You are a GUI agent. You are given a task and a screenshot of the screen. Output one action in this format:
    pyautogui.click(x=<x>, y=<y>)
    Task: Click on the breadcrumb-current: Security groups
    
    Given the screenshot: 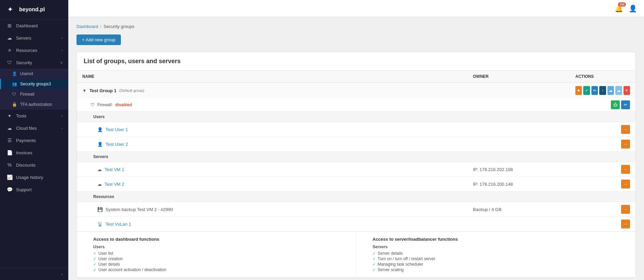 What is the action you would take?
    pyautogui.click(x=119, y=27)
    